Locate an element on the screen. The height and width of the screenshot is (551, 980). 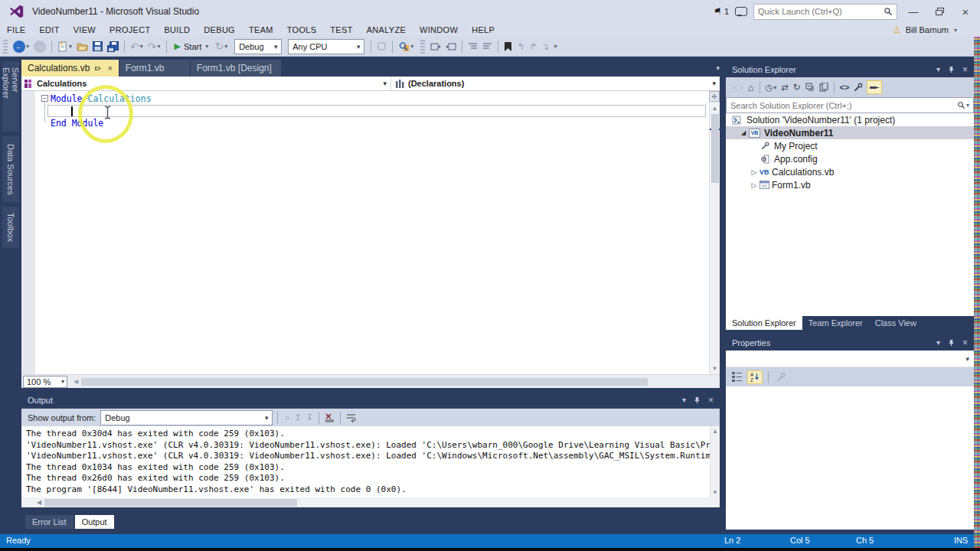
tab-team-explorer: Team Explorer is located at coordinates (836, 323).